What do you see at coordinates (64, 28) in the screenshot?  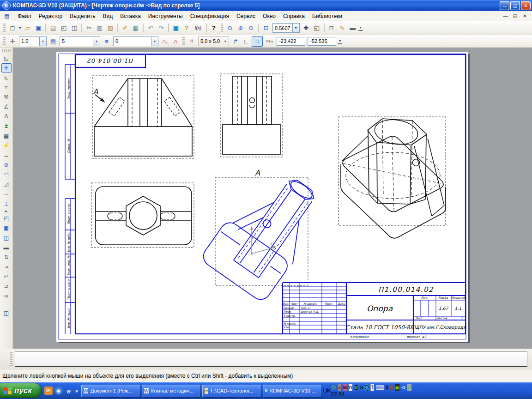 I see `print-preview-icon: ◰` at bounding box center [64, 28].